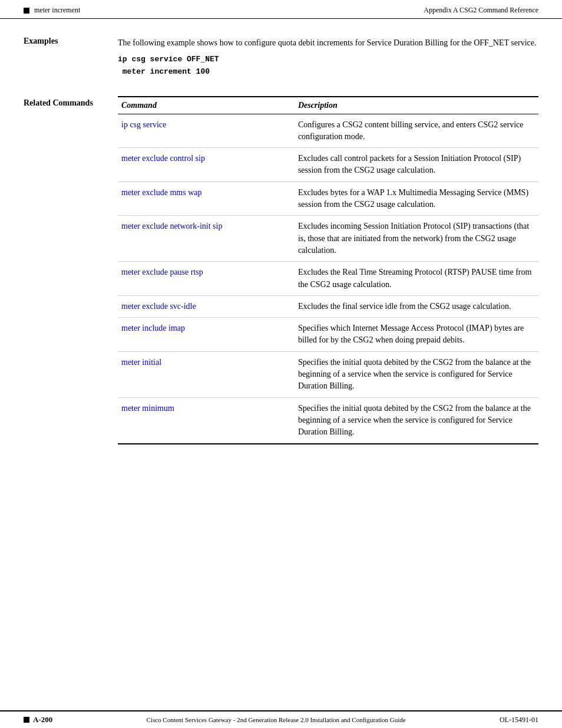  Describe the element at coordinates (163, 272) in the screenshot. I see `command-link: meter exclude pause rtsp` at that location.